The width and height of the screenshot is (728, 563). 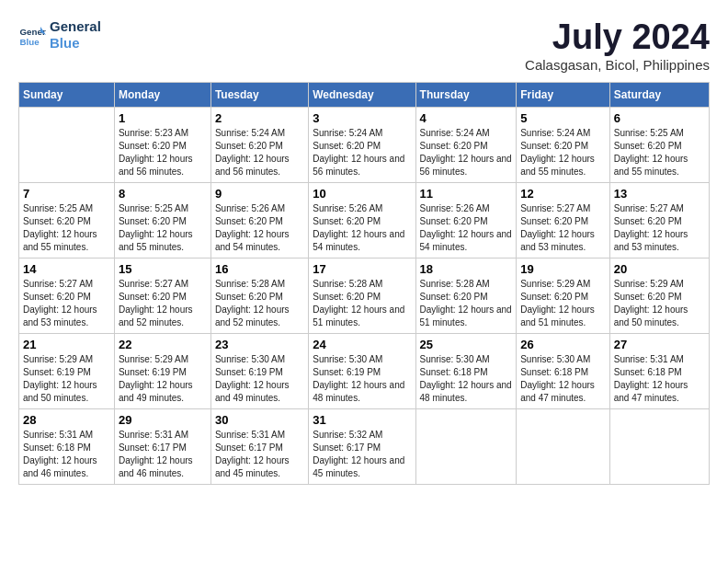 I want to click on week-row-5: 28 Sunrise: 5:31 AMSunset: 6:18 PMDaylig…, so click(x=364, y=446).